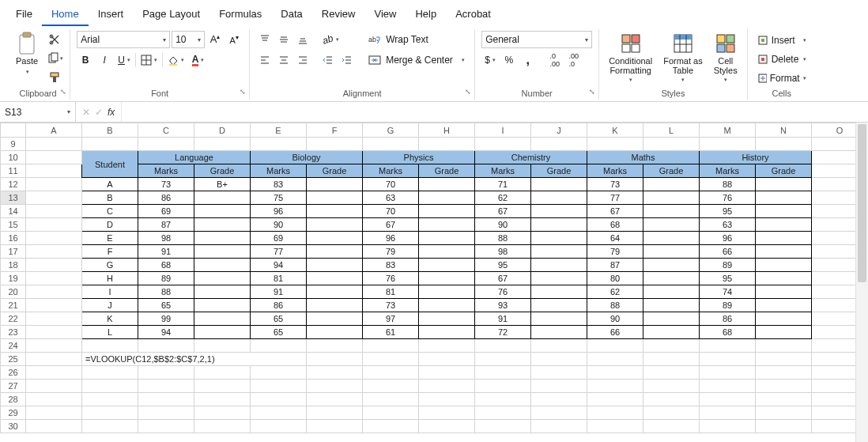  I want to click on tab-acrobat: Acrobat, so click(473, 14).